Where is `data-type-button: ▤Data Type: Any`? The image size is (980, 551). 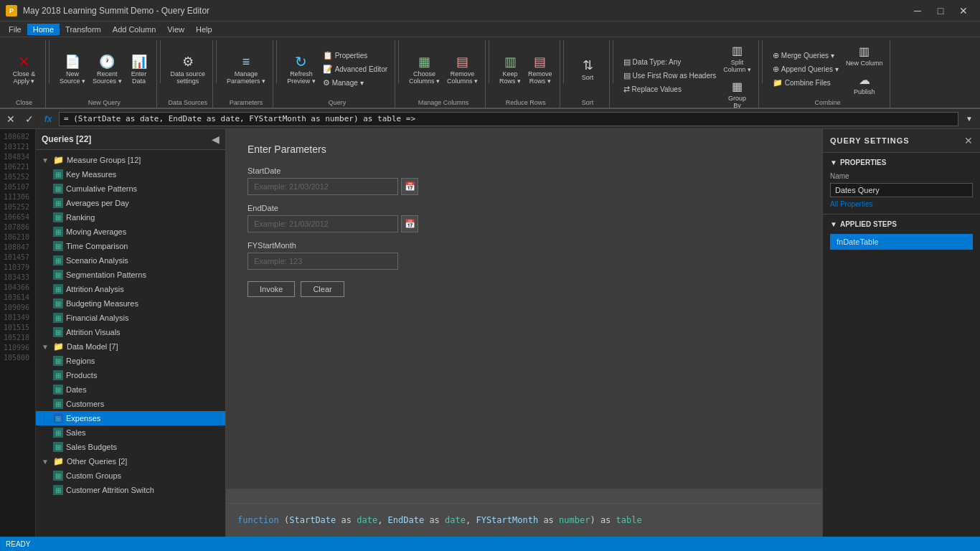 data-type-button: ▤Data Type: Any is located at coordinates (670, 62).